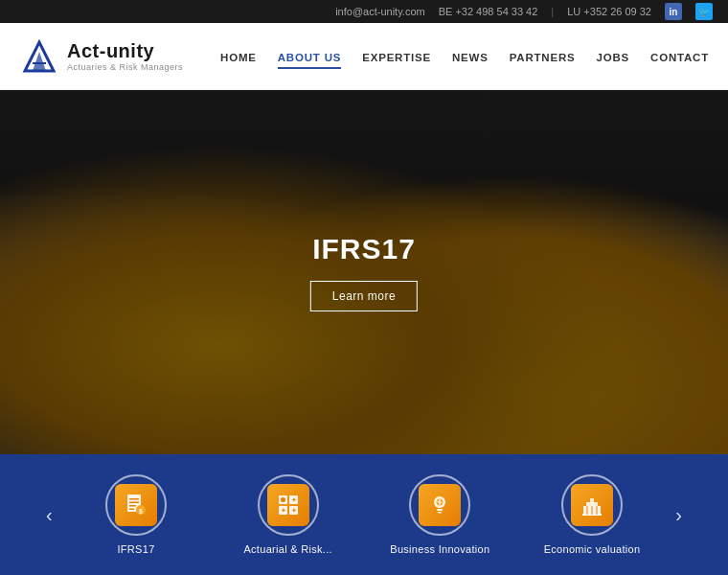  What do you see at coordinates (592, 505) in the screenshot?
I see `card-icon-circle-economic` at bounding box center [592, 505].